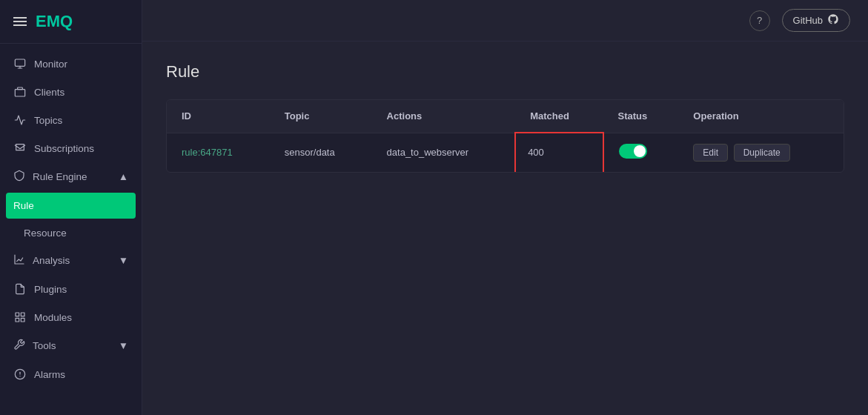 The image size is (868, 415). Describe the element at coordinates (816, 21) in the screenshot. I see `github-button: GitHub` at that location.